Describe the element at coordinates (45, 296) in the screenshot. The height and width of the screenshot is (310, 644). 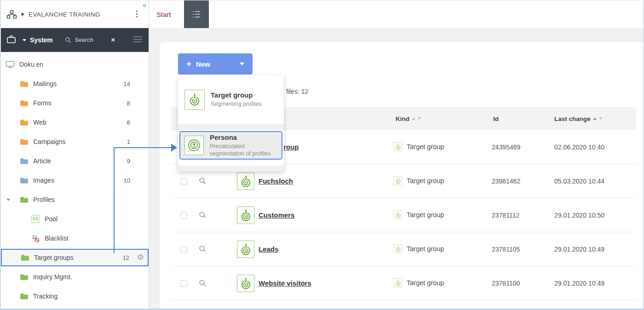
I see `sidebar-item-label: Tracking` at that location.